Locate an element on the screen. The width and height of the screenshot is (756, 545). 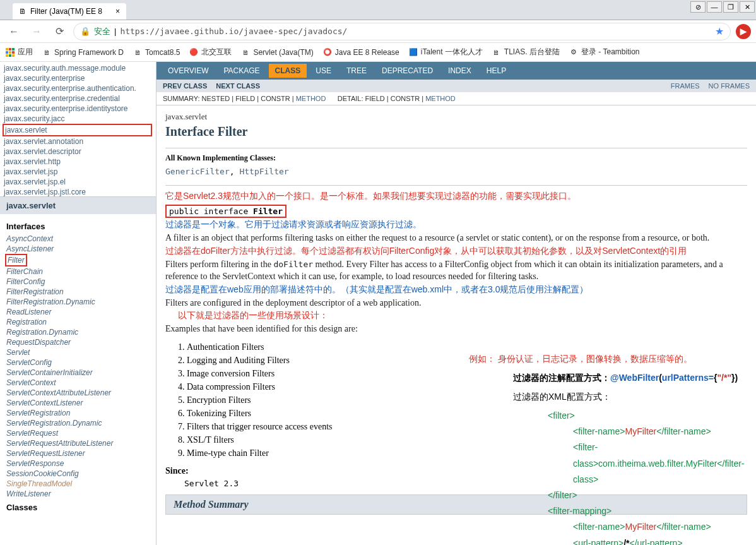
interface-link: RequestDispatcher is located at coordinates (78, 342).